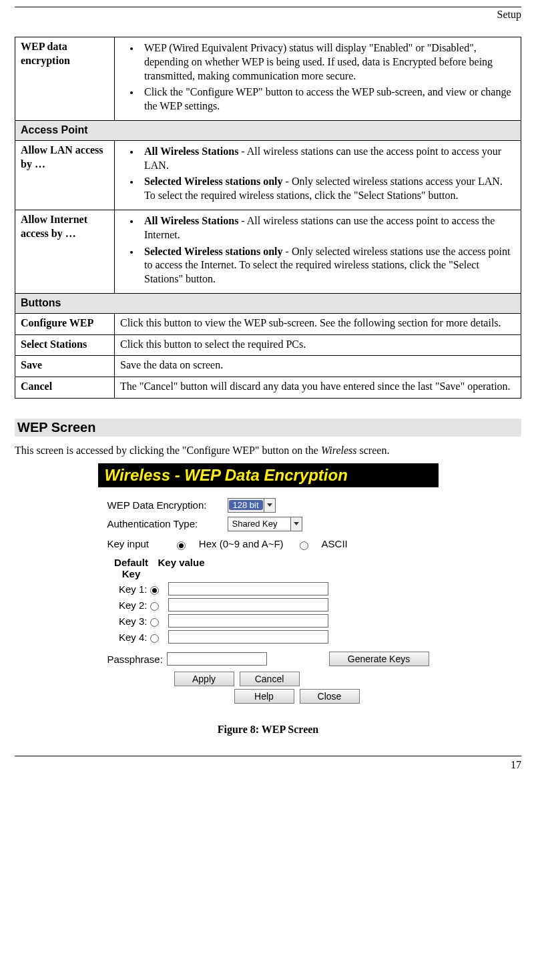 The width and height of the screenshot is (536, 980). Describe the element at coordinates (168, 505) in the screenshot. I see `wep-encryption-label: WEP Data Encryption:` at that location.